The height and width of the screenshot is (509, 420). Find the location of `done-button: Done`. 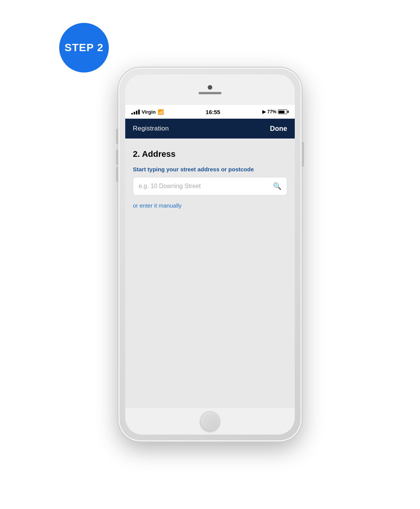

done-button: Done is located at coordinates (279, 129).